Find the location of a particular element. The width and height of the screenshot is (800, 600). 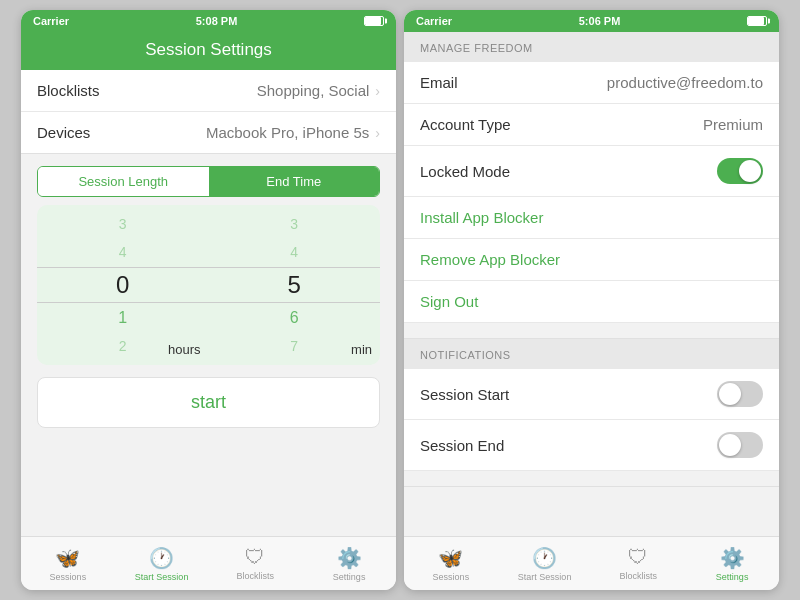

min-item-6: 6 is located at coordinates (294, 318).